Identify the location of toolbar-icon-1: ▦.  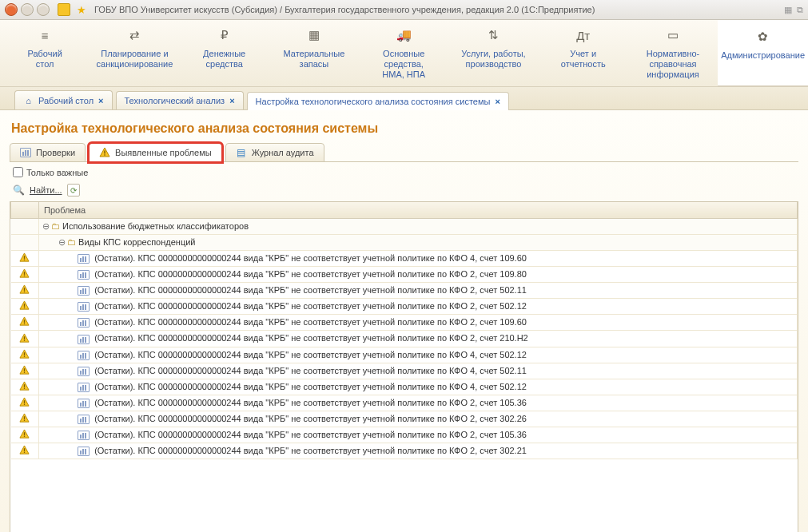
(788, 10).